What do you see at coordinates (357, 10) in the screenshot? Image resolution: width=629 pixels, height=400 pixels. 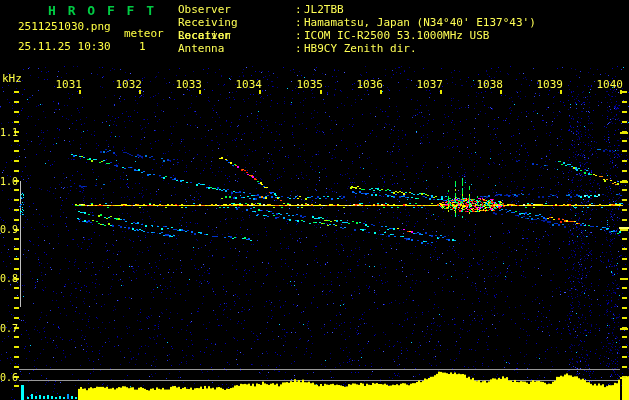 I see `station-info-row: Observer:JL2TBB` at bounding box center [357, 10].